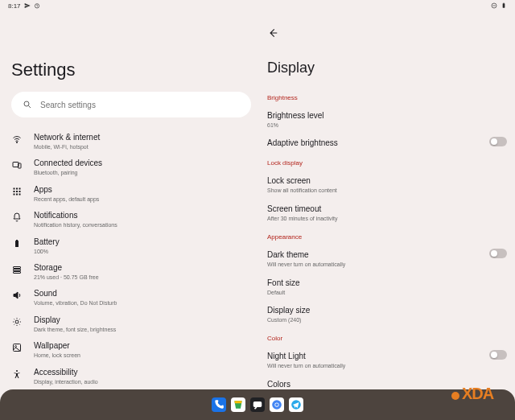  I want to click on setting-title: Adaptive brightness, so click(387, 143).